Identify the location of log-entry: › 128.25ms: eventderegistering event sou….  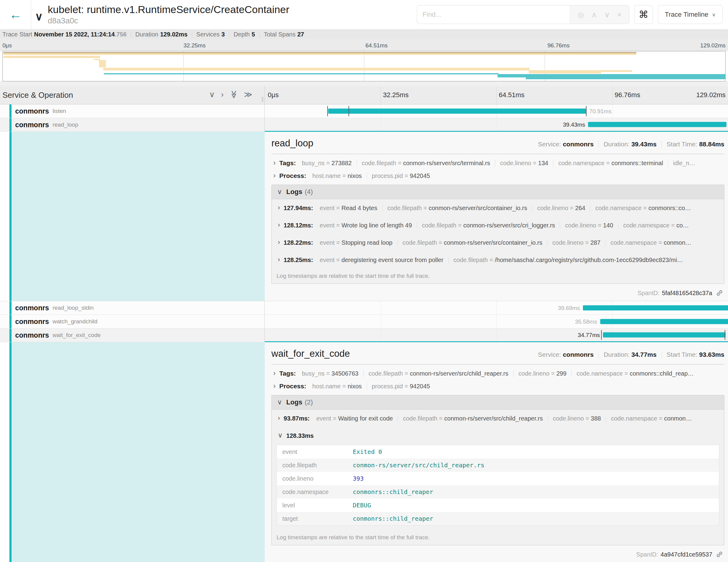
(498, 260).